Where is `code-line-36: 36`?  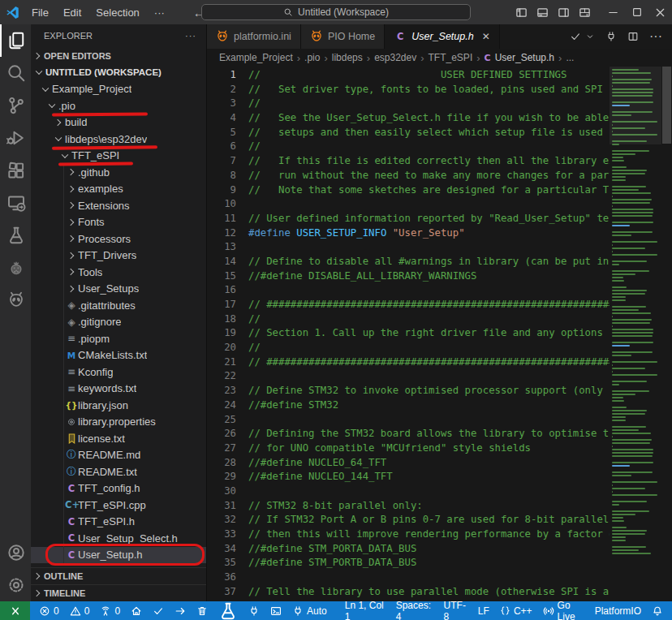
code-line-36: 36 is located at coordinates (408, 578).